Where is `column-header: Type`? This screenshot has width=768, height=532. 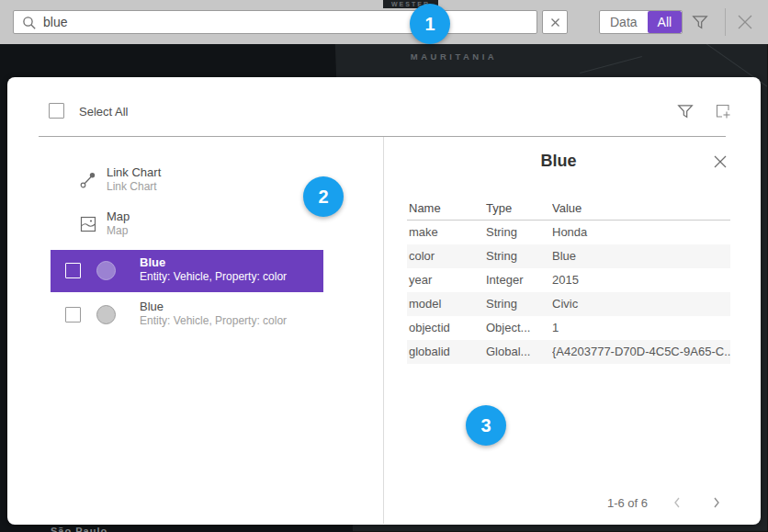
column-header: Type is located at coordinates (519, 208).